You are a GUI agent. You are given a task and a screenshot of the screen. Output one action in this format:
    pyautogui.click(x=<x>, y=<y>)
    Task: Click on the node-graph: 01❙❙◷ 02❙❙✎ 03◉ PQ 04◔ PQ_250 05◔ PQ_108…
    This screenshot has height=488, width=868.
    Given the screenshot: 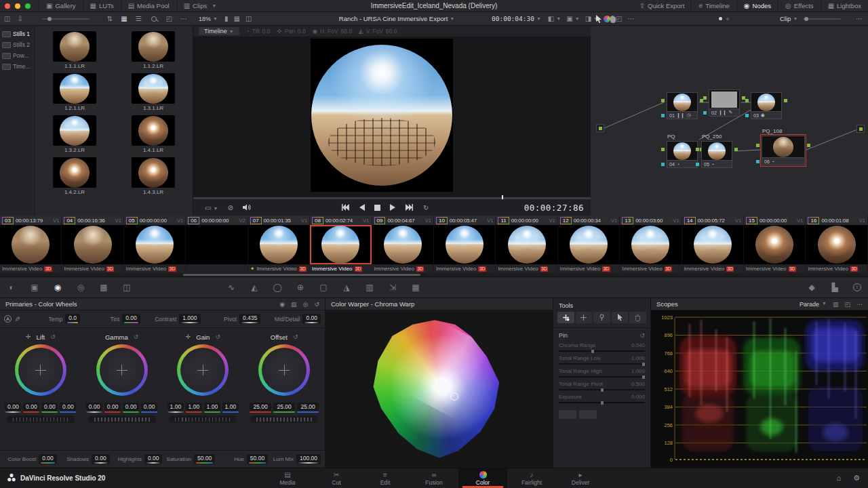 What is the action you would take?
    pyautogui.click(x=730, y=121)
    